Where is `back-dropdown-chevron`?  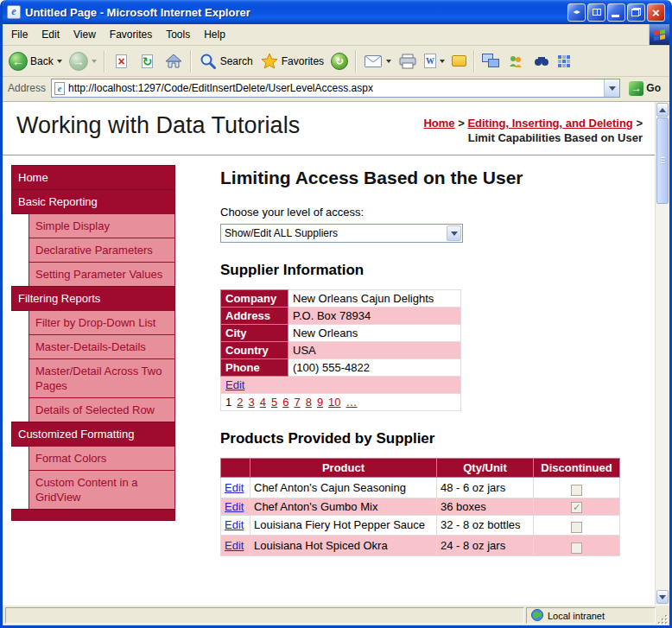 back-dropdown-chevron is located at coordinates (60, 61).